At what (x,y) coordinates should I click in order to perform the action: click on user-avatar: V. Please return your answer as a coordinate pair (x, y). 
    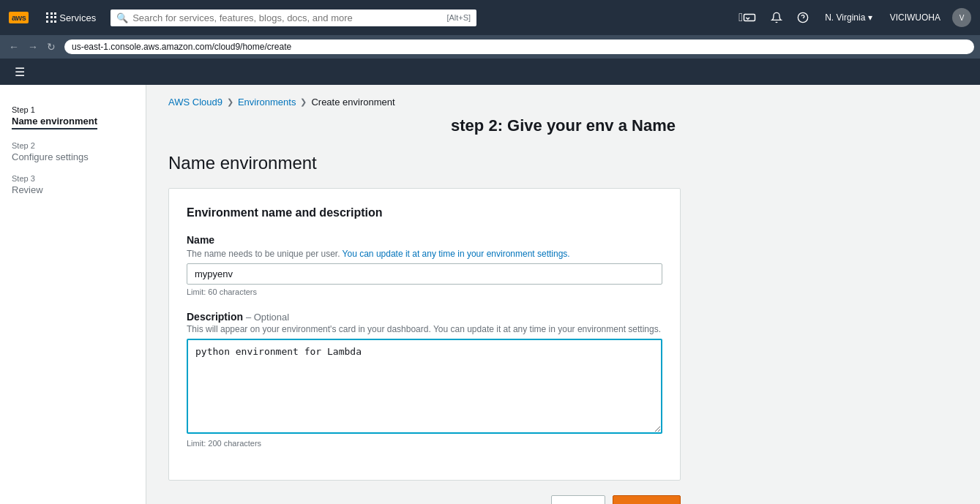
    Looking at the image, I should click on (962, 18).